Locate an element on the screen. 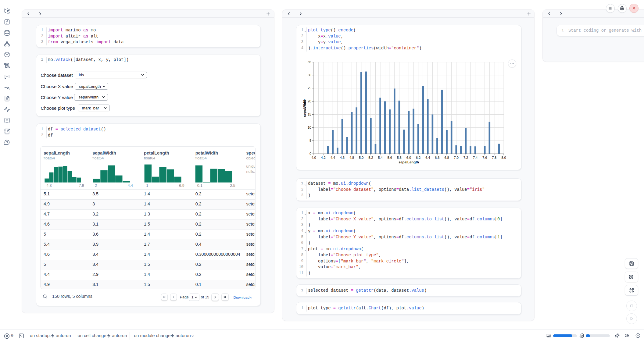 The width and height of the screenshot is (644, 342). svg-text: 4.2 is located at coordinates (323, 158).